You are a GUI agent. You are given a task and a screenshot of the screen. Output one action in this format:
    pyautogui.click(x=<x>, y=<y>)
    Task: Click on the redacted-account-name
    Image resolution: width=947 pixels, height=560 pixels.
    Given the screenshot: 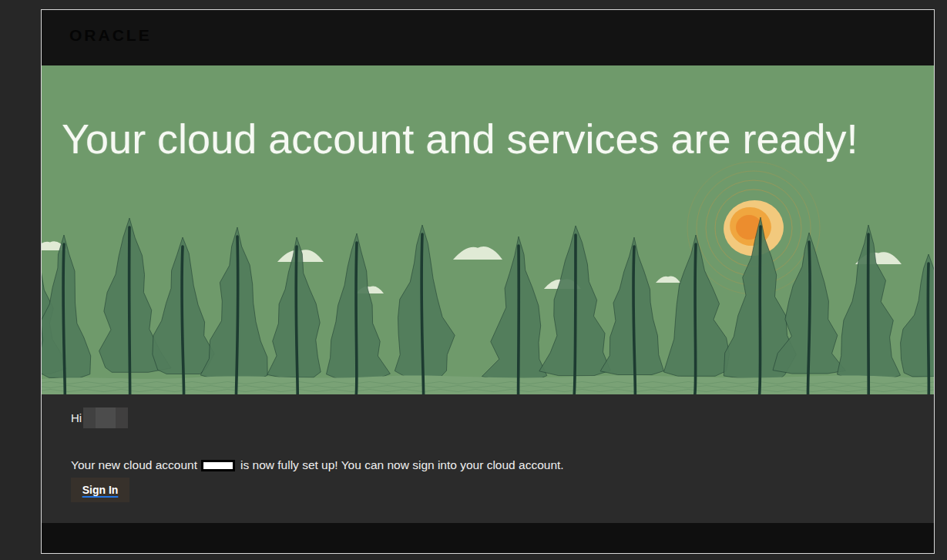 What is the action you would take?
    pyautogui.click(x=218, y=465)
    